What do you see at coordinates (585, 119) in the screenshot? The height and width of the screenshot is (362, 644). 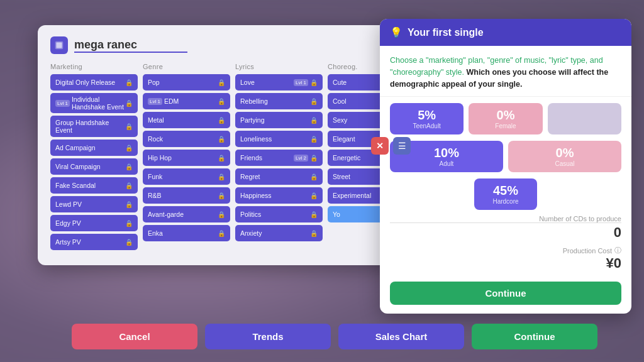 I see `stat-placeholder` at bounding box center [585, 119].